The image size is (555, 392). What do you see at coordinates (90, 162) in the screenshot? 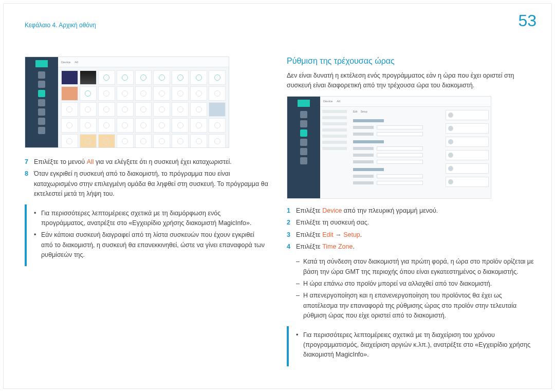
I see `em-all: All` at bounding box center [90, 162].